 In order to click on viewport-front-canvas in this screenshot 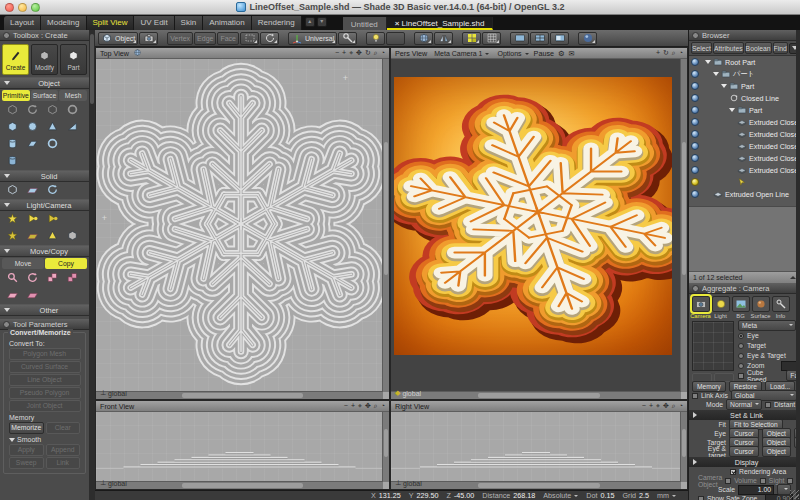, I will do `click(240, 446)`.